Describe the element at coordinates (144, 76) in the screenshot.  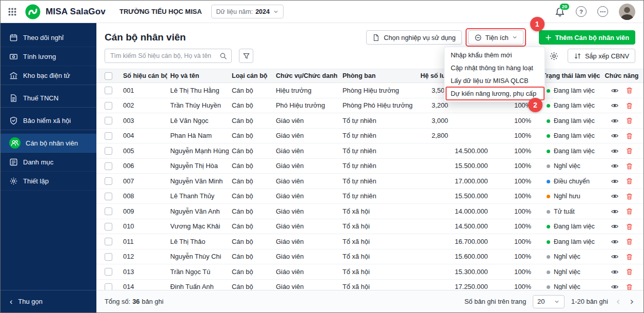
I see `column-header: Số hiệu cán bộ` at that location.